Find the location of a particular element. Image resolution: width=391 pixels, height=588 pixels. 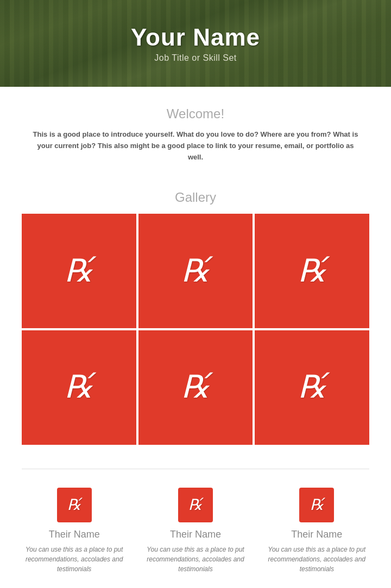

testimonial-name-3: Their Name is located at coordinates (317, 535).